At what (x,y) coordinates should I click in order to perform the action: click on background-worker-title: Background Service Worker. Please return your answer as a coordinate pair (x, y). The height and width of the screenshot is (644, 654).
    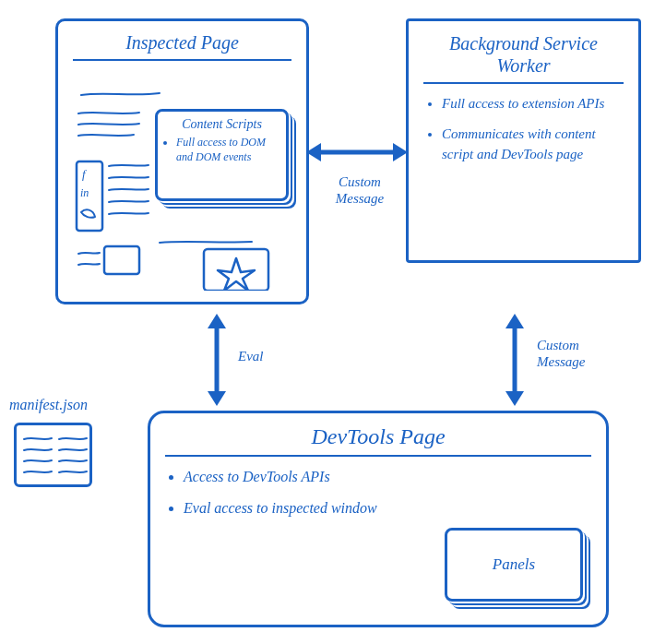
    Looking at the image, I should click on (524, 54).